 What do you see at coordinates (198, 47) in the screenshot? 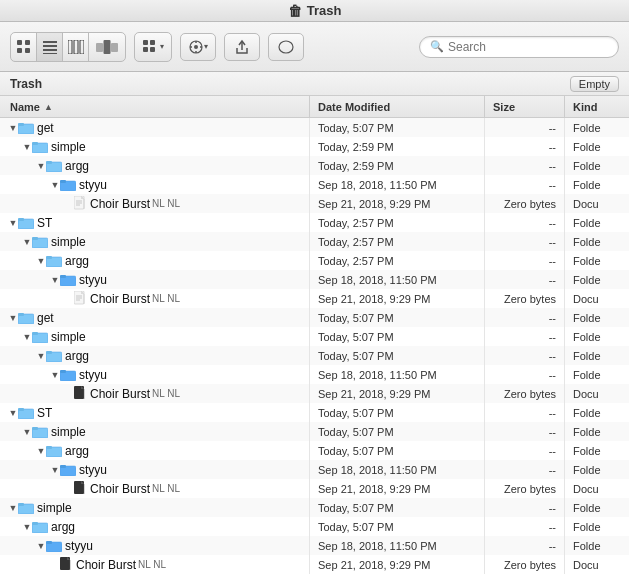
I see `action-btn: ▾` at bounding box center [198, 47].